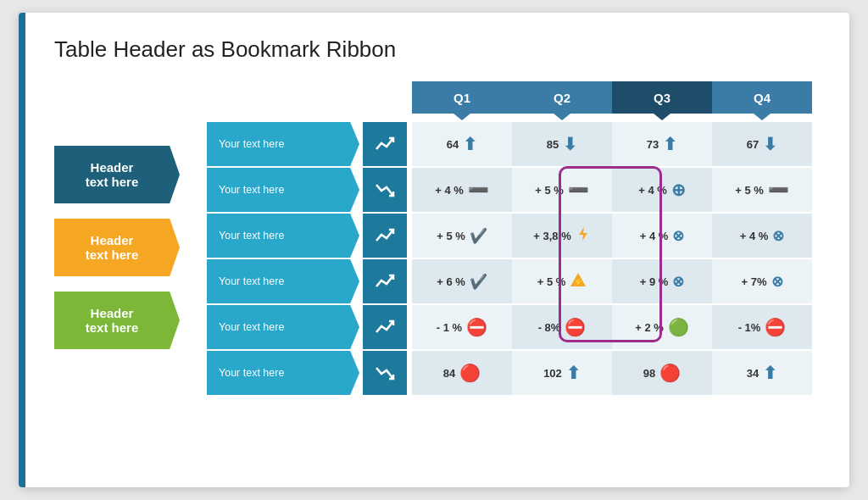 The width and height of the screenshot is (868, 500). Describe the element at coordinates (562, 327) in the screenshot. I see `cell-5-2: - 8% ⛔` at that location.